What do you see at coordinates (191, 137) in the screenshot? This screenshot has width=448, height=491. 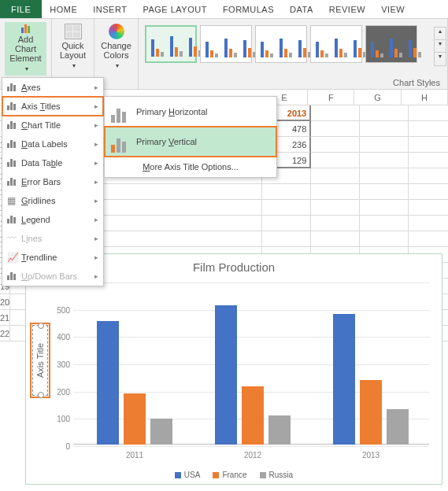 I see `axis-titles-submenu: Primary Horizontal Primary Vertical More…` at bounding box center [191, 137].